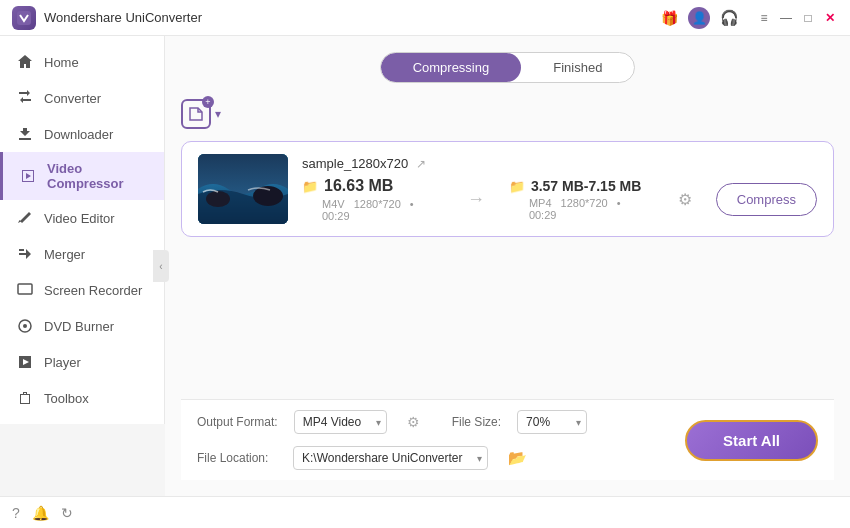 The width and height of the screenshot is (850, 528). What do you see at coordinates (830, 18) in the screenshot?
I see `close-button: ✕` at bounding box center [830, 18].